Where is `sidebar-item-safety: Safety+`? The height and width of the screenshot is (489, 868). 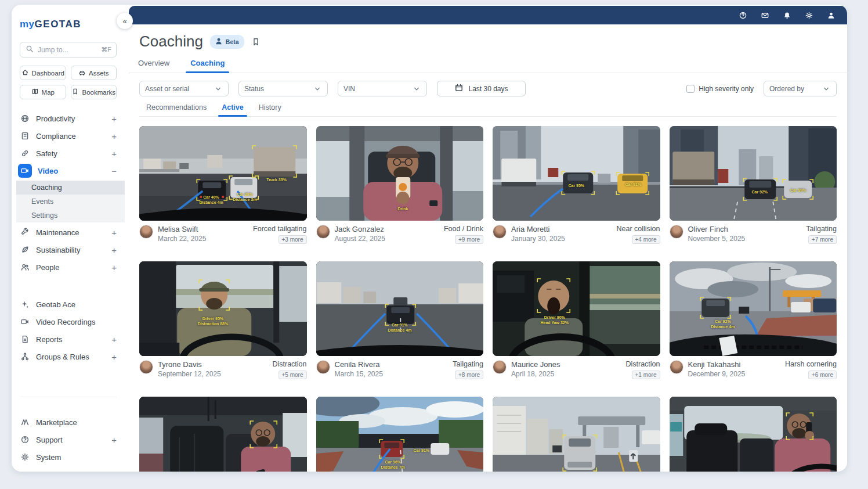
sidebar-item-safety: Safety+ is located at coordinates (68, 153).